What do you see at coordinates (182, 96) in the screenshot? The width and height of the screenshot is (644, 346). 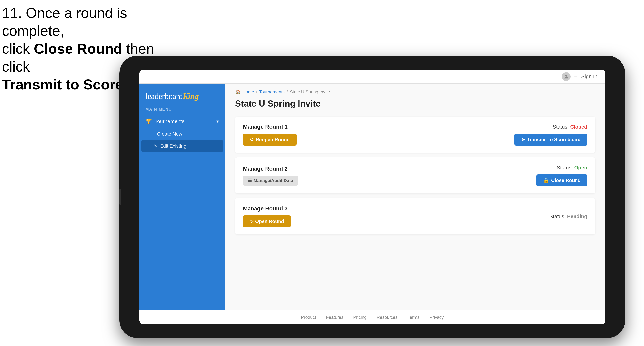 I see `logo: leaderboardKing` at bounding box center [182, 96].